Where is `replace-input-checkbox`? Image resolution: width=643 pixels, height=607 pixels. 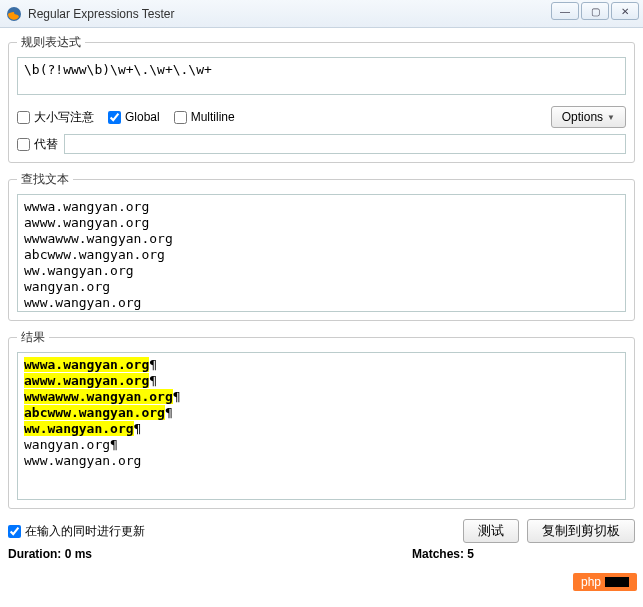
replace-input-checkbox is located at coordinates (24, 144).